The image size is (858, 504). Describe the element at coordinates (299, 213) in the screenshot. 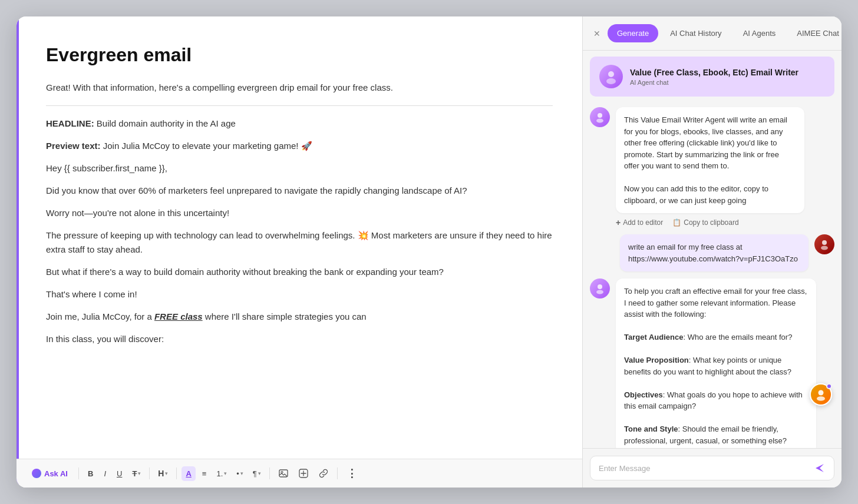

I see `paragraph-2: Worry not—you're not alone in this uncer…` at that location.